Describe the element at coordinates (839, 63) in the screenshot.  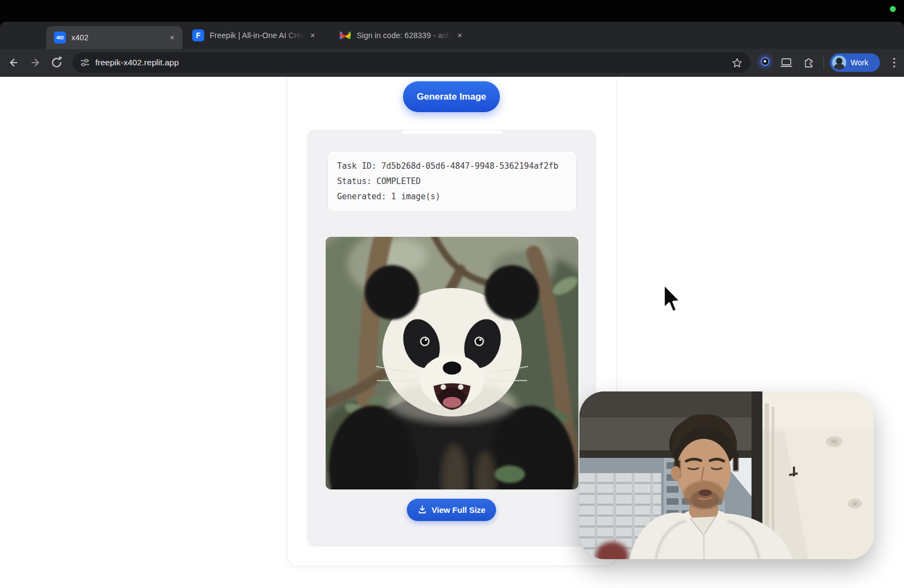
I see `avatar` at that location.